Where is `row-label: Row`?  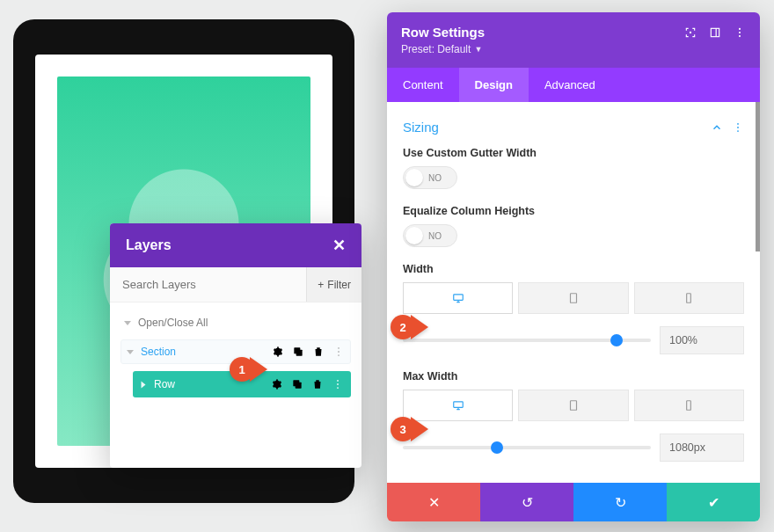 row-label: Row is located at coordinates (209, 384).